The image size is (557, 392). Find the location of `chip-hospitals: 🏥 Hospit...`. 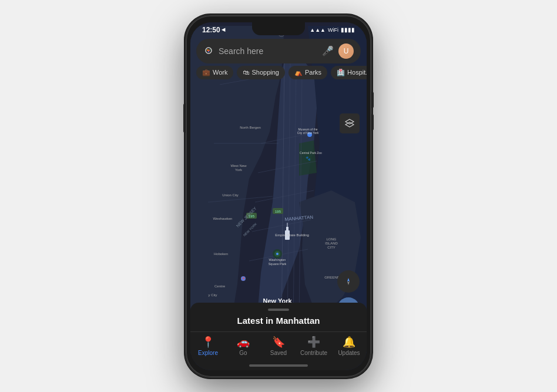

chip-hospitals: 🏥 Hospit... is located at coordinates (349, 73).